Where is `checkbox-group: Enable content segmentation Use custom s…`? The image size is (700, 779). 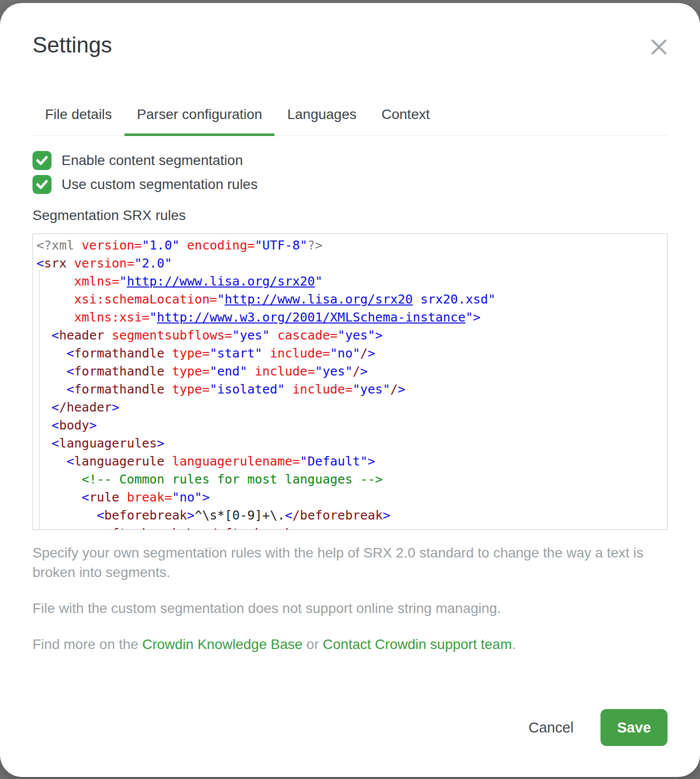
checkbox-group: Enable content segmentation Use custom s… is located at coordinates (350, 172).